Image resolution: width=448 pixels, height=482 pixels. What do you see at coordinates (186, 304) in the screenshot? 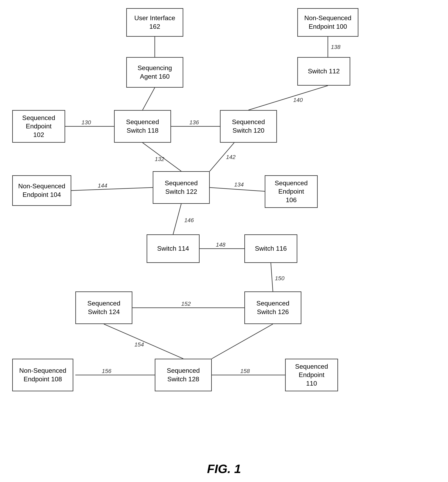
I see `svg-text: 152` at bounding box center [186, 304].